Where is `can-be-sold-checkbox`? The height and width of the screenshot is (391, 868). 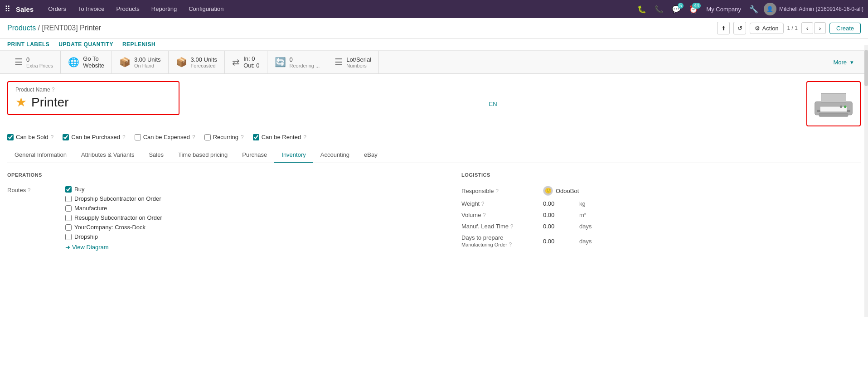 can-be-sold-checkbox is located at coordinates (10, 137).